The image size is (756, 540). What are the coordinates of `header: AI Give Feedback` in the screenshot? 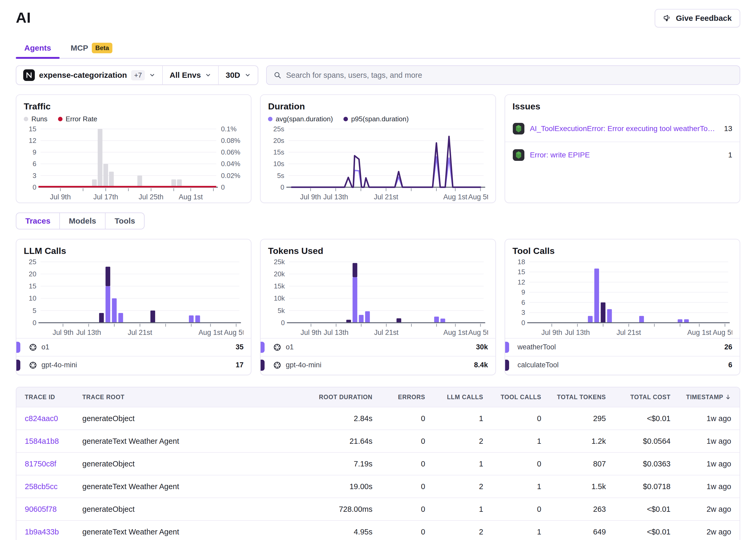 It's located at (378, 19).